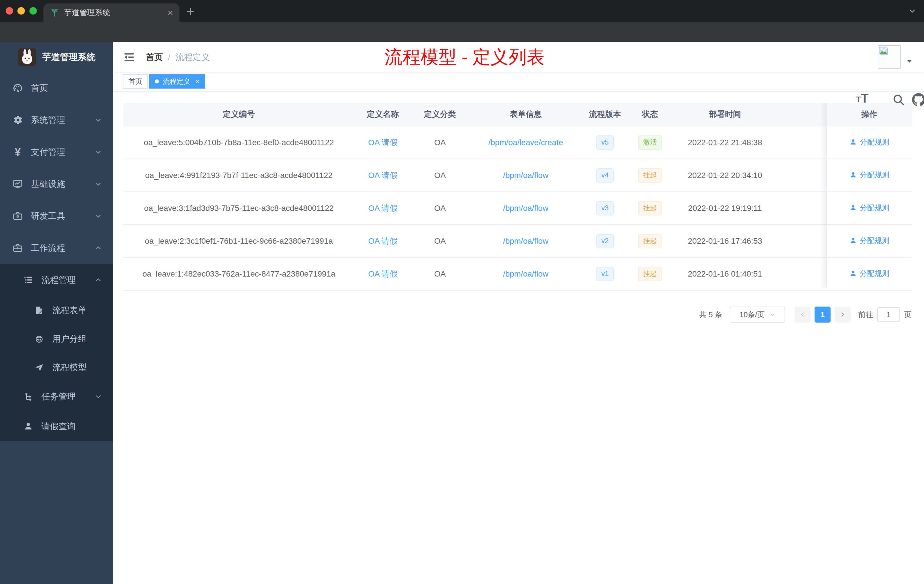 This screenshot has width=924, height=584. Describe the element at coordinates (918, 100) in the screenshot. I see `github-icon` at that location.